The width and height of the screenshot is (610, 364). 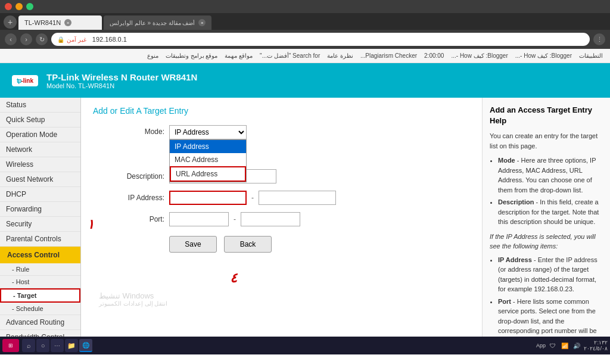 I want to click on sidebar-item-security: Security, so click(x=41, y=224).